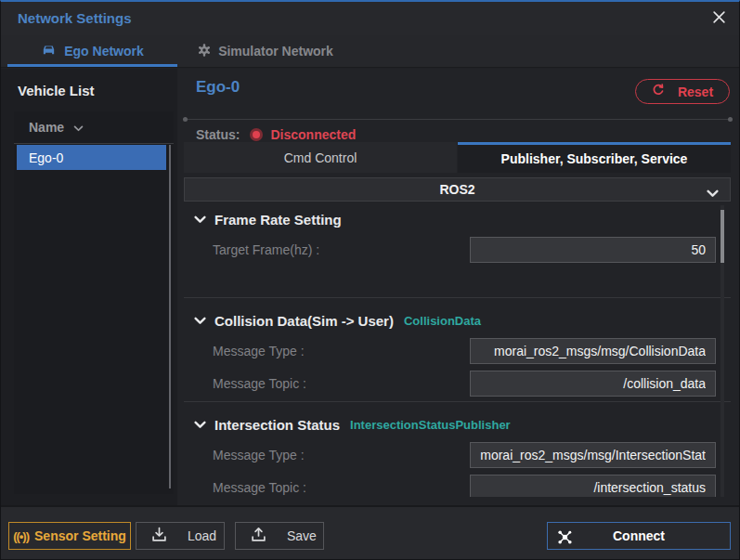 Image resolution: width=740 pixels, height=560 pixels. What do you see at coordinates (320, 158) in the screenshot?
I see `subtab-cmd-control: Cmd Control` at bounding box center [320, 158].